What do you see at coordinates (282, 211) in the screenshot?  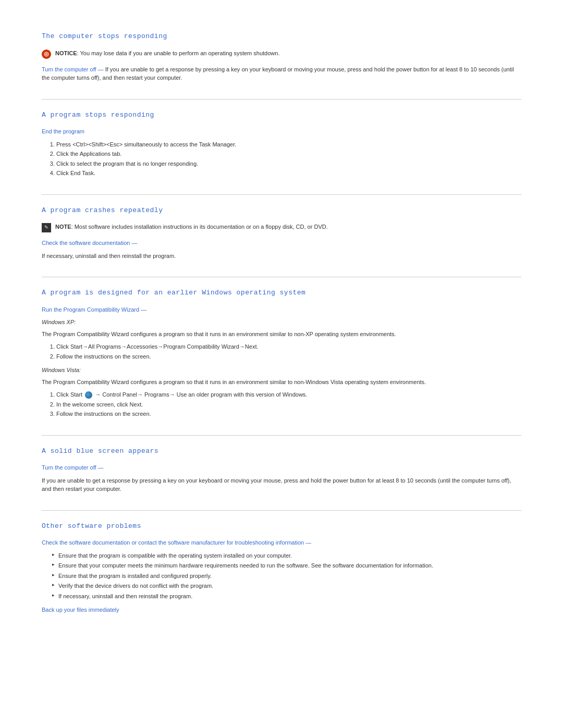 I see `section-title-program-crashes: A program crashes repeatedly` at bounding box center [282, 211].